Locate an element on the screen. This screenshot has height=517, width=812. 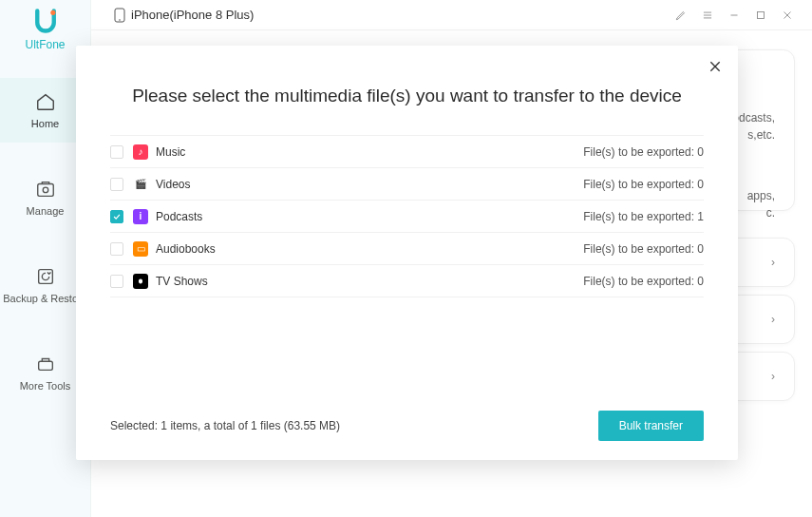
selection-summary: Selected: 1 items, a total of 1 files (6… is located at coordinates (225, 426).